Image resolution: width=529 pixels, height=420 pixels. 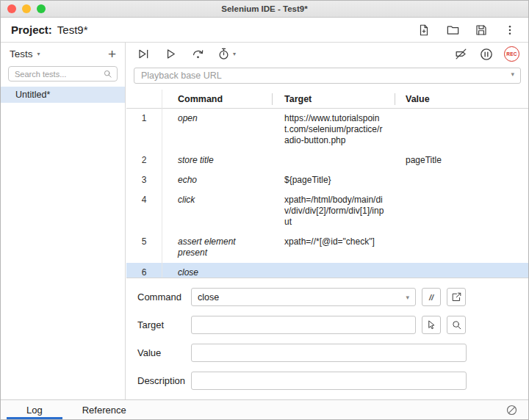 I want to click on project-actions, so click(x=467, y=30).